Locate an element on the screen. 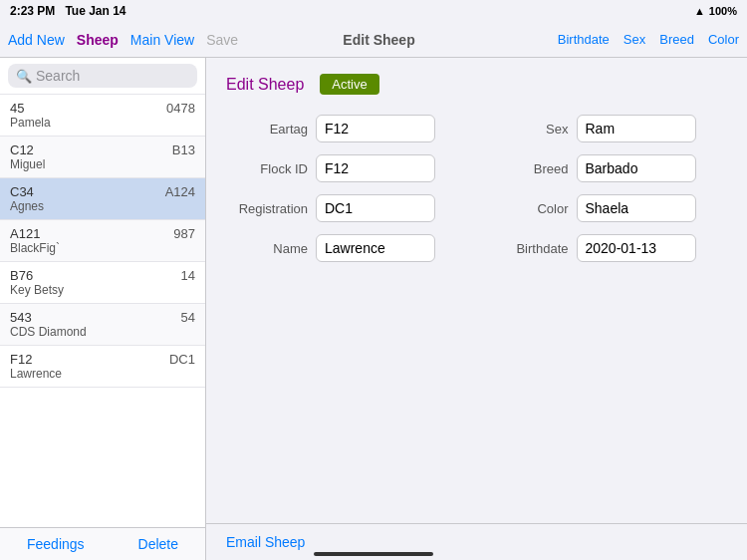 Image resolution: width=747 pixels, height=560 pixels. list-item: A121 BlackFig` 987 is located at coordinates (103, 241).